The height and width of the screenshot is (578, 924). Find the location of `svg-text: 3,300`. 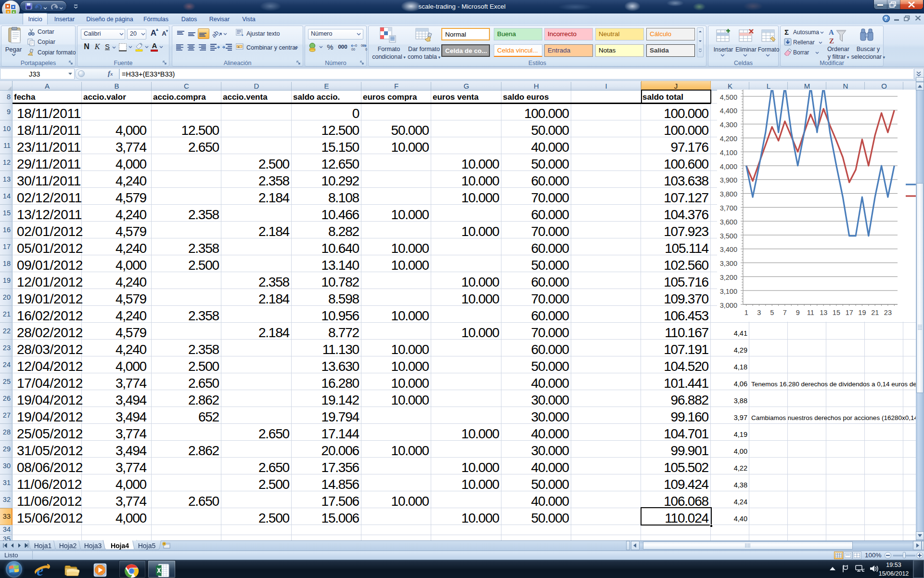

svg-text: 3,300 is located at coordinates (729, 263).